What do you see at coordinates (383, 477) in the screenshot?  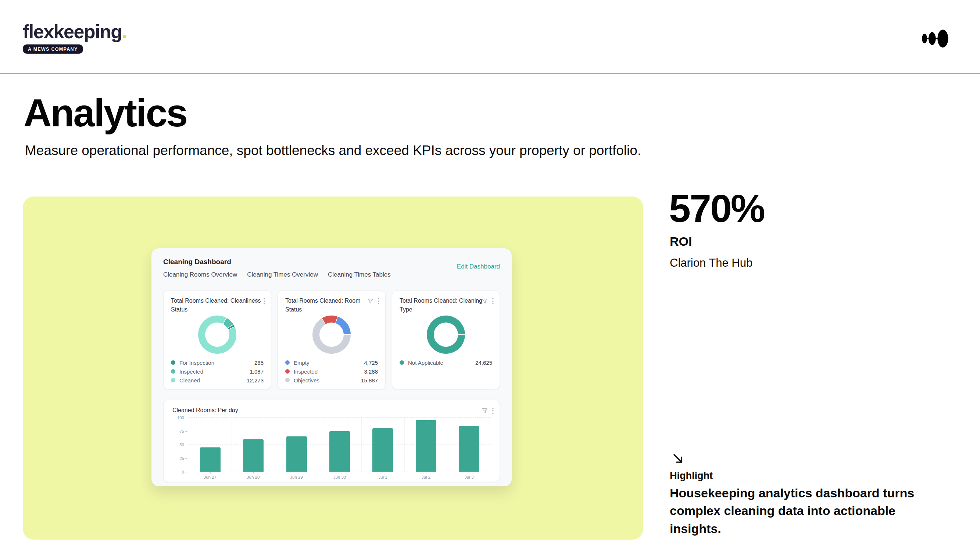 I see `x-tick-label: Jul 1` at bounding box center [383, 477].